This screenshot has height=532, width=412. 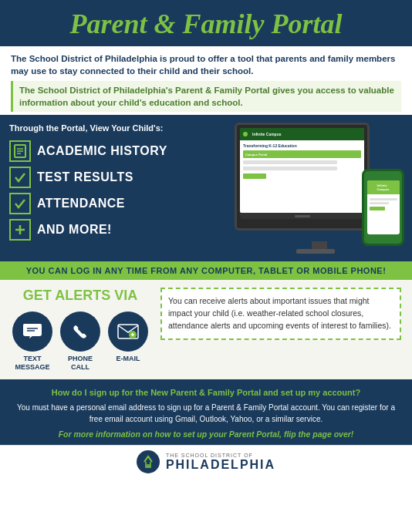 What do you see at coordinates (206, 271) in the screenshot?
I see `login-banner: YOU CAN LOG IN ANY TIME FROM ANY COMPUTE…` at bounding box center [206, 271].